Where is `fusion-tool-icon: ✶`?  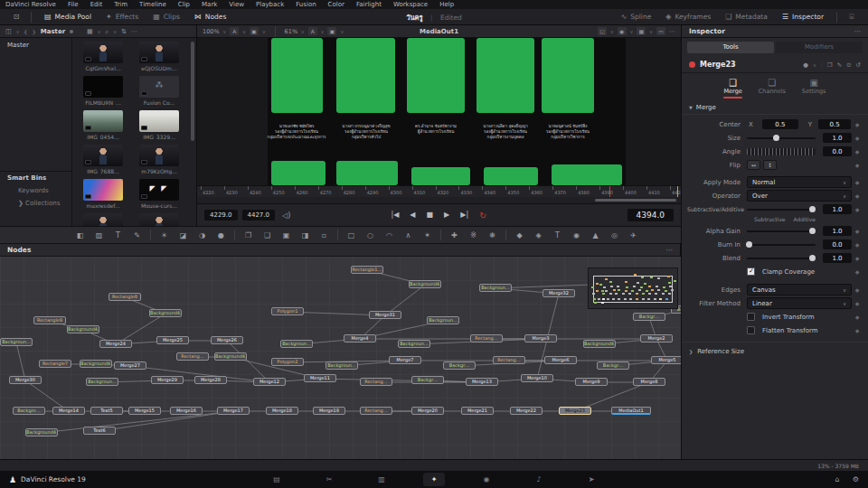 fusion-tool-icon: ✶ is located at coordinates (427, 235).